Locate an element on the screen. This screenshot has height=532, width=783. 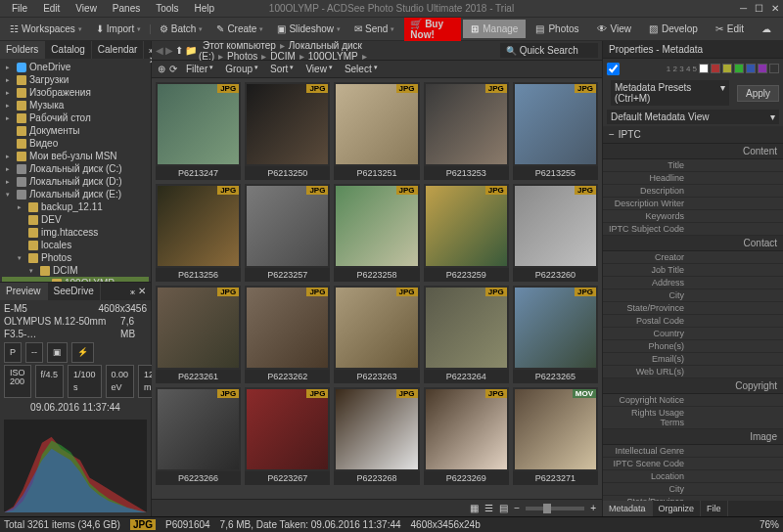
tree-node: ▸Загрузки is located at coordinates (75, 80).